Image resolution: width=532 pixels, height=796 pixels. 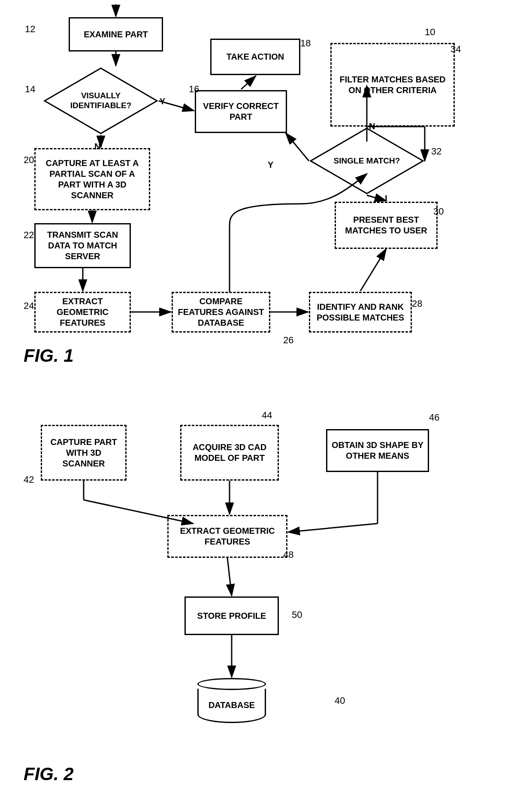 What do you see at coordinates (417, 304) in the screenshot?
I see `ref-28: 28` at bounding box center [417, 304].